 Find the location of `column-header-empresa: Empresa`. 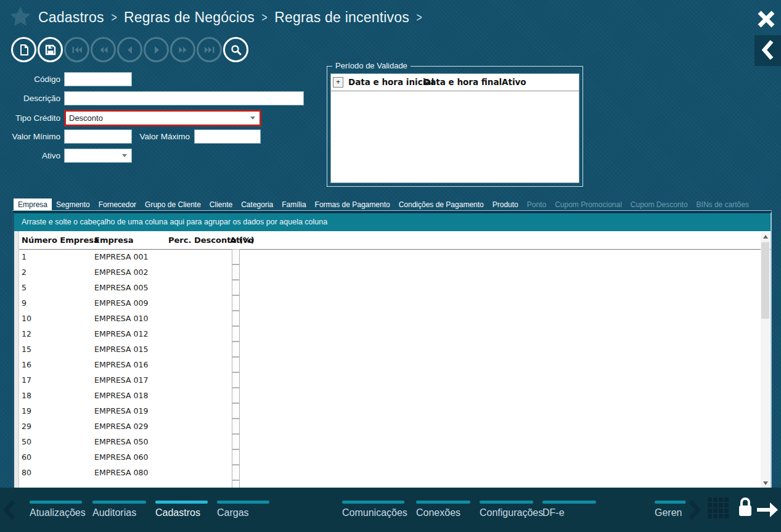

column-header-empresa: Empresa is located at coordinates (113, 240).